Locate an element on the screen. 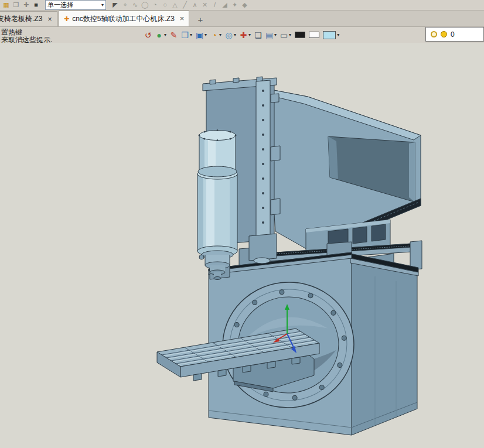 This screenshot has height=448, width=484. material-render-icon: ● is located at coordinates (159, 35).